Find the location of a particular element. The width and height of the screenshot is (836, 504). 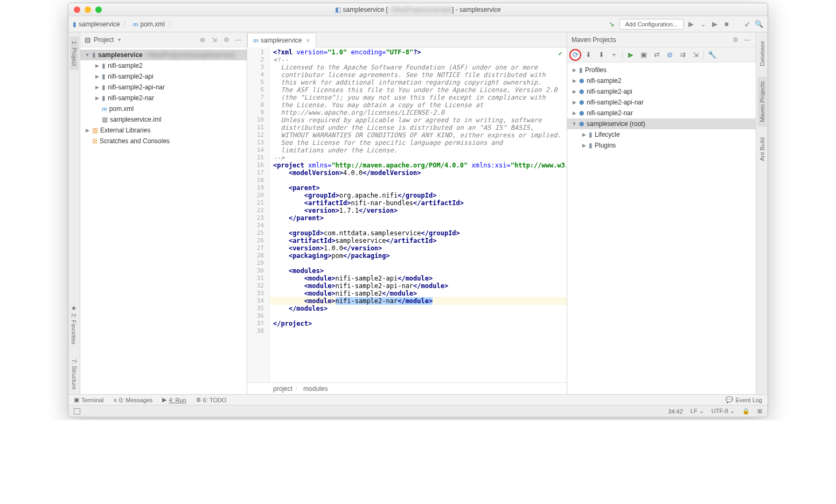

cursor-position: 34:42 is located at coordinates (675, 411).